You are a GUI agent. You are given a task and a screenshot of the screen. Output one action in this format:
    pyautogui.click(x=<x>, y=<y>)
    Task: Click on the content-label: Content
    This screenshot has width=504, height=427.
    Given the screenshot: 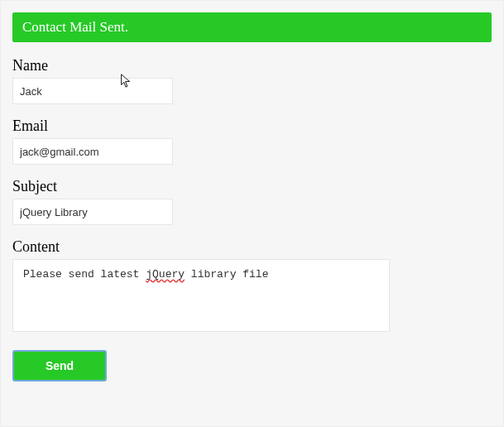 What is the action you would take?
    pyautogui.click(x=252, y=247)
    